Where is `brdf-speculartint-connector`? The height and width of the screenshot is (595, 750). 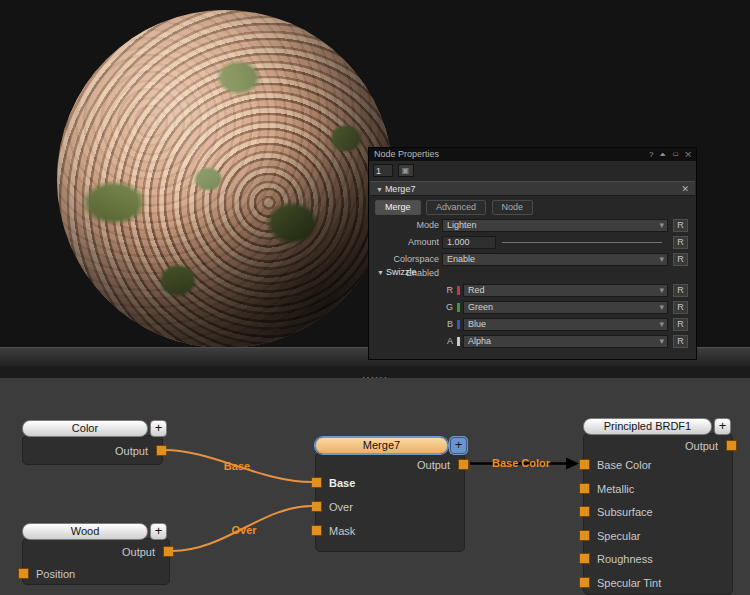 brdf-speculartint-connector is located at coordinates (584, 582).